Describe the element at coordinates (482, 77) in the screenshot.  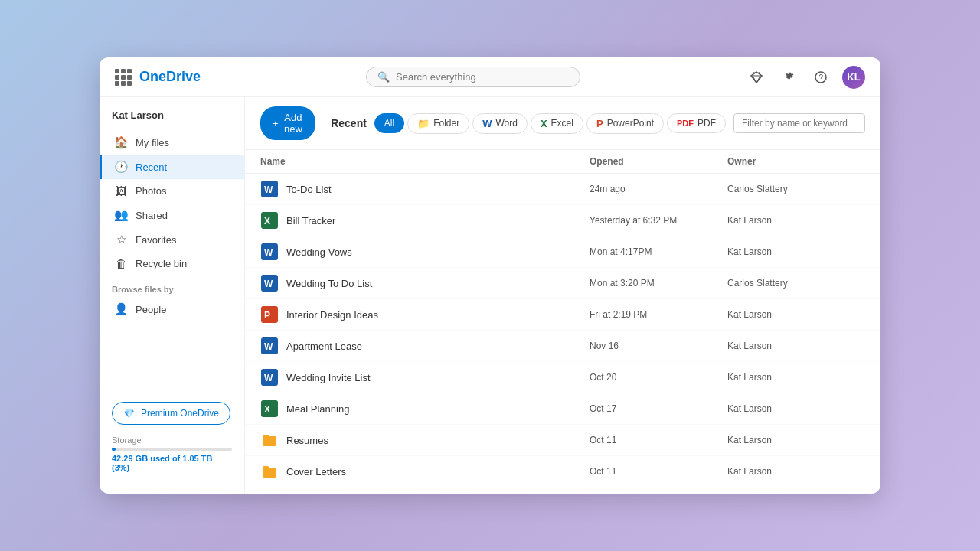
I see `search-input` at that location.